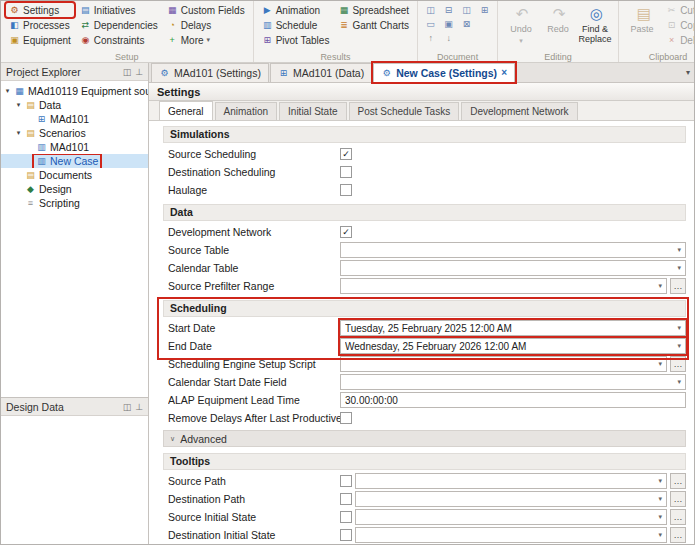 The image size is (695, 545). Describe the element at coordinates (513, 346) in the screenshot. I see `end-date-combo: Wednesday, 25 February 2026 12:00 AM▾` at that location.